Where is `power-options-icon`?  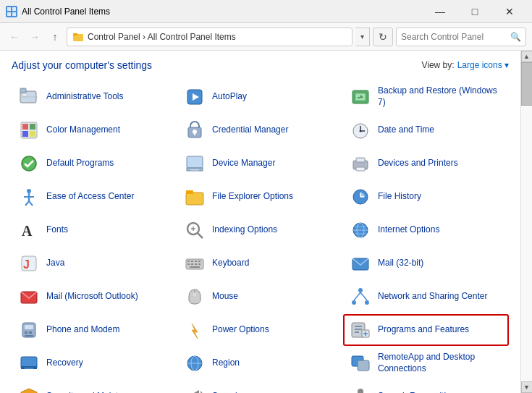 power-options-icon is located at coordinates (195, 330).